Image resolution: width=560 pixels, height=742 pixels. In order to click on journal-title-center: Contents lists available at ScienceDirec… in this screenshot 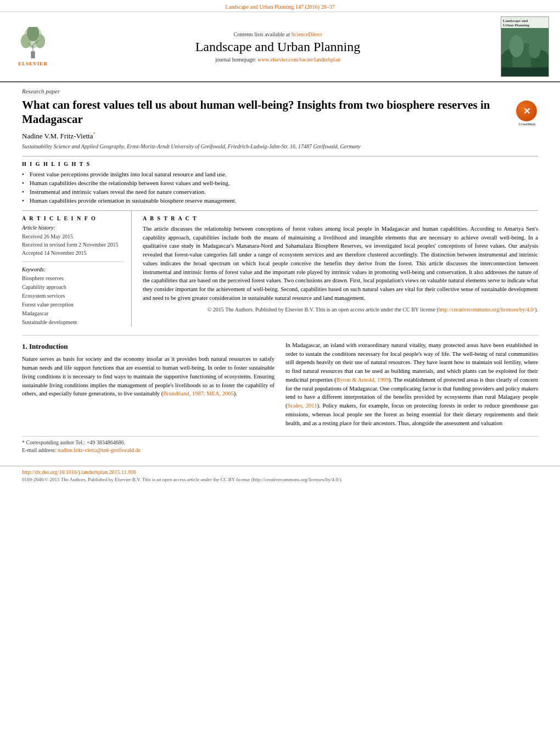, I will do `click(278, 47)`.